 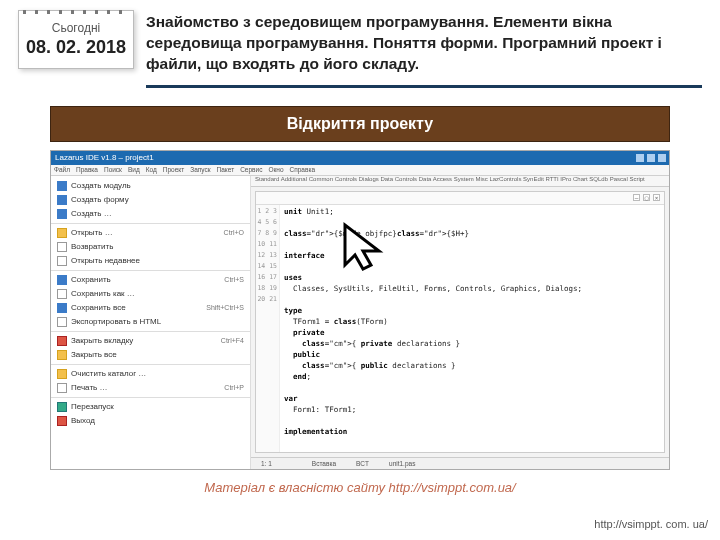 I want to click on statusbar-cell: 1, so click(x=266, y=464).